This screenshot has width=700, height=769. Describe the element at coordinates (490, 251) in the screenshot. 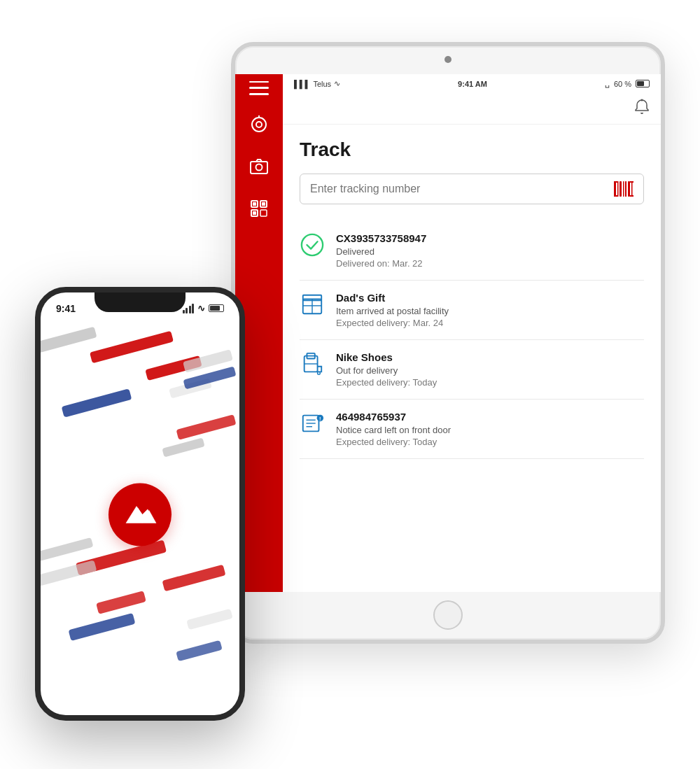

I see `package-info: CX3935733758947 Delivered Delivered on: …` at that location.